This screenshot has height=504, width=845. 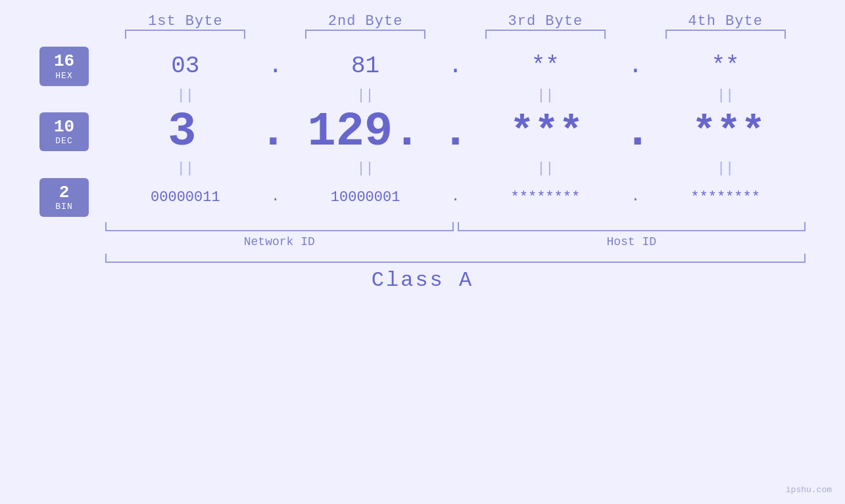 I want to click on eq1-b2: ||, so click(x=366, y=96).